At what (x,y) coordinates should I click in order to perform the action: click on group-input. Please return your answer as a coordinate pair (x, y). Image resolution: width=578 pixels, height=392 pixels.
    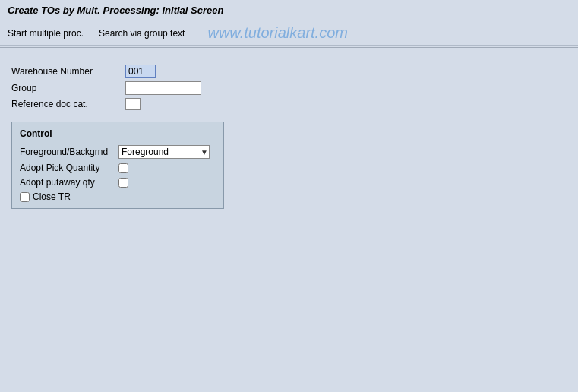
    Looking at the image, I should click on (163, 88).